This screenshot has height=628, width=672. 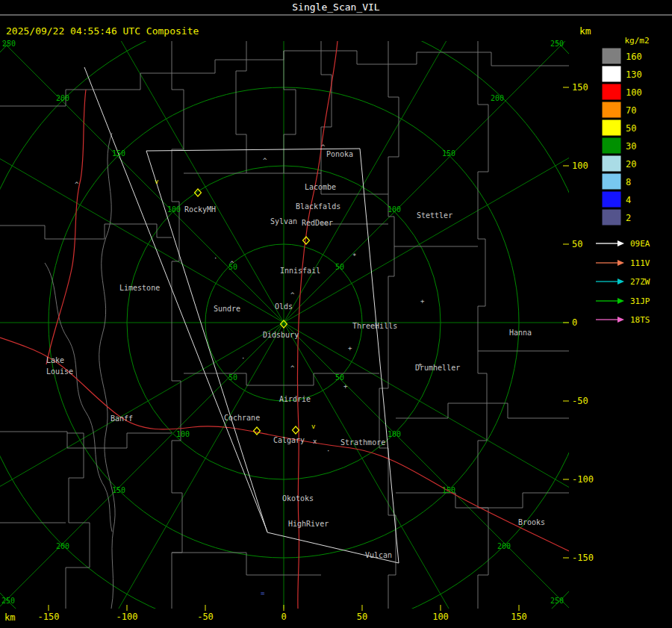 What do you see at coordinates (284, 306) in the screenshot?
I see `city-label: Olds` at bounding box center [284, 306].